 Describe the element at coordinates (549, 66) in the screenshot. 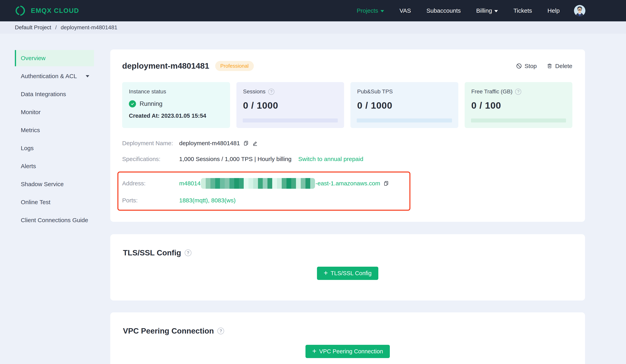

I see `trash-icon` at that location.